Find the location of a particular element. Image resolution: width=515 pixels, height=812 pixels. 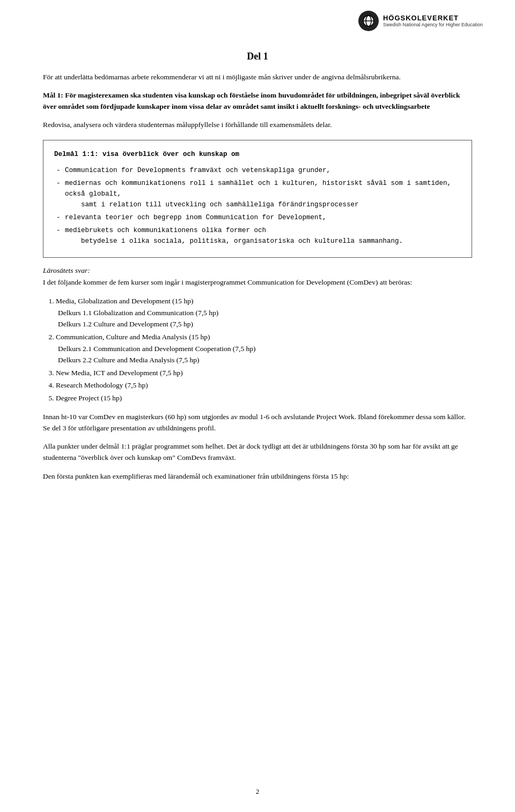

list-item: New Media, ICT and Development (7,5 hp) is located at coordinates (264, 373).